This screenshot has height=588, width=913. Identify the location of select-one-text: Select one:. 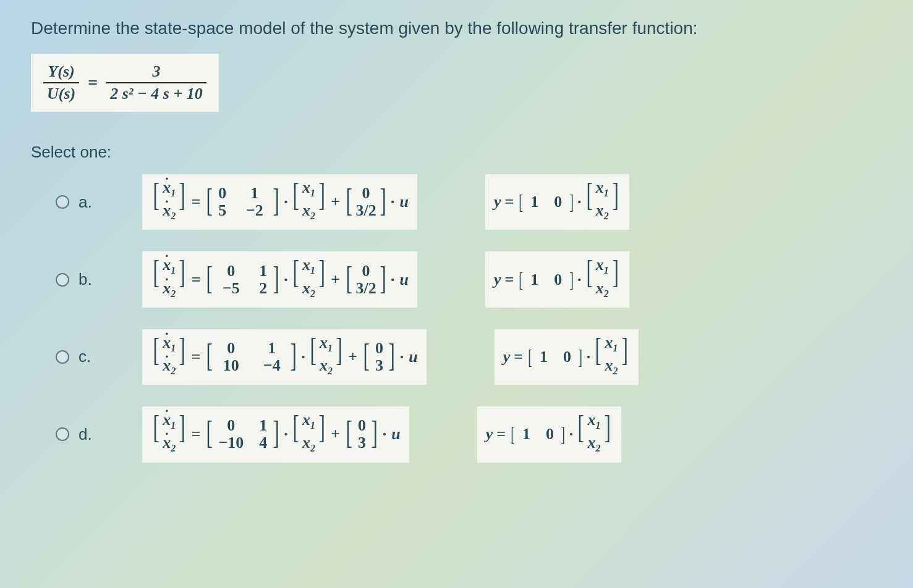
(456, 152).